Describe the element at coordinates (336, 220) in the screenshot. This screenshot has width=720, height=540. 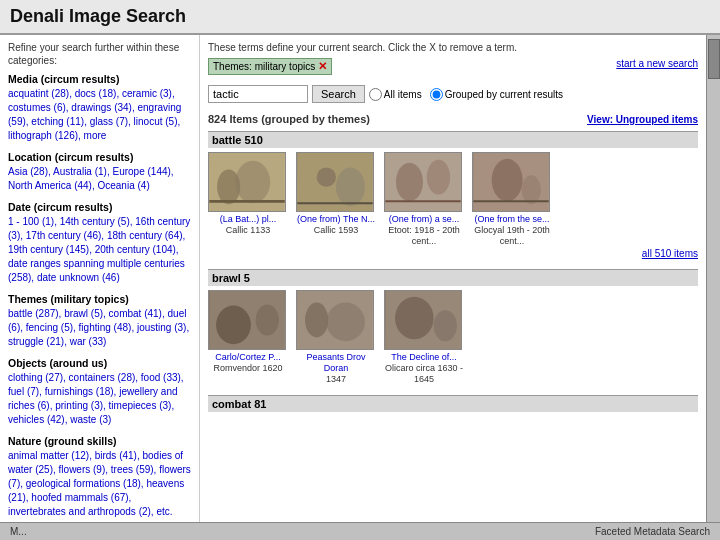
I see `thumb-caption: (One from) The N...` at that location.